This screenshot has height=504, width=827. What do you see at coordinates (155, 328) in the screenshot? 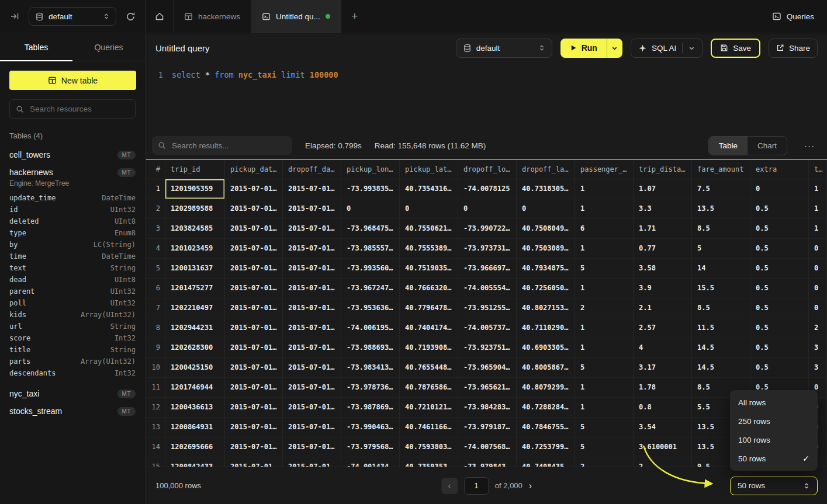
I see `row-index: 8` at bounding box center [155, 328].